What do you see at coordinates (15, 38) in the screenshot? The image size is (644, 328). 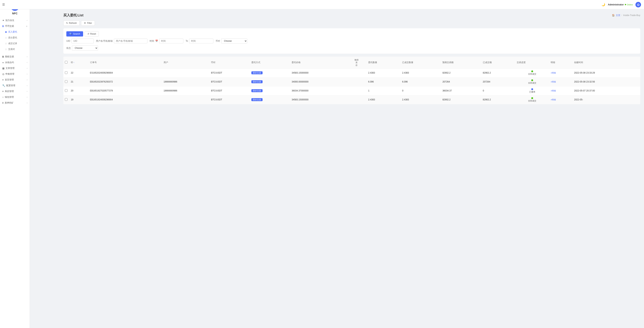 I see `sidebar-item-sell: 卖出委托` at bounding box center [15, 38].